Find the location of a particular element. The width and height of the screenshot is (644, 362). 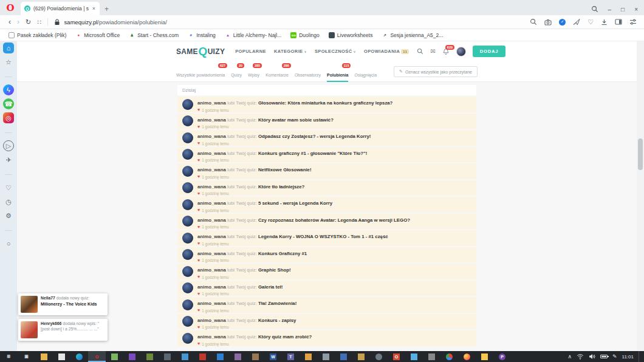

lightbulb-icon: ○ is located at coordinates (9, 244).